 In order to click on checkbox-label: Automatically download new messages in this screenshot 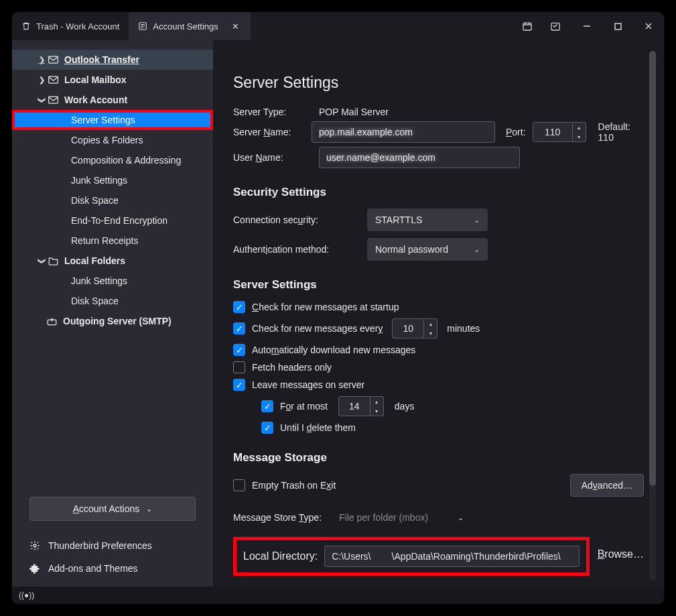, I will do `click(334, 350)`.